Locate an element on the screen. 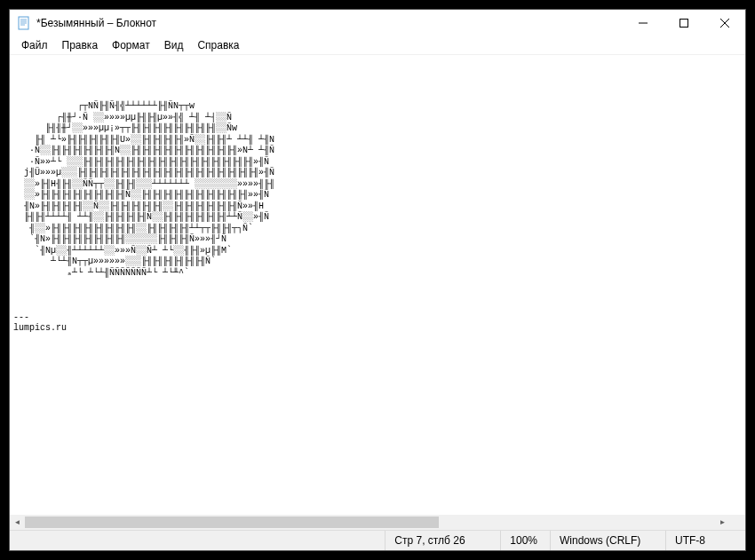 The height and width of the screenshot is (560, 755). scroll-right-icon: ► is located at coordinates (723, 522).